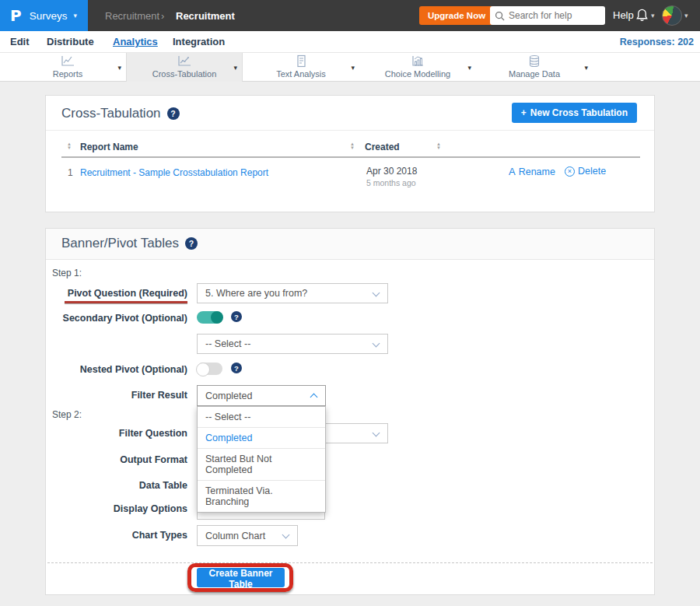  I want to click on main-tabs: Edit Distribute Analytics Integration Re…, so click(350, 42).